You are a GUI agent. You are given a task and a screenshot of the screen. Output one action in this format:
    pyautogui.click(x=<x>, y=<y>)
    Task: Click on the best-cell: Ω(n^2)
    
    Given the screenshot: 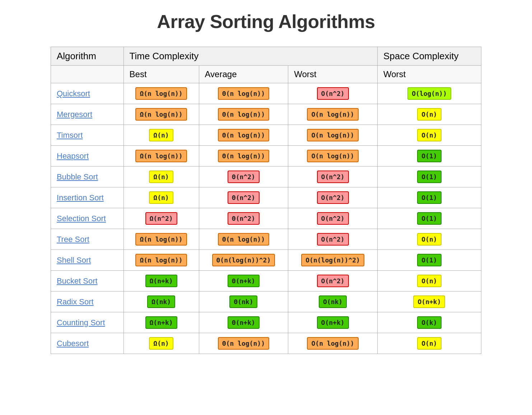 What is the action you would take?
    pyautogui.click(x=161, y=219)
    